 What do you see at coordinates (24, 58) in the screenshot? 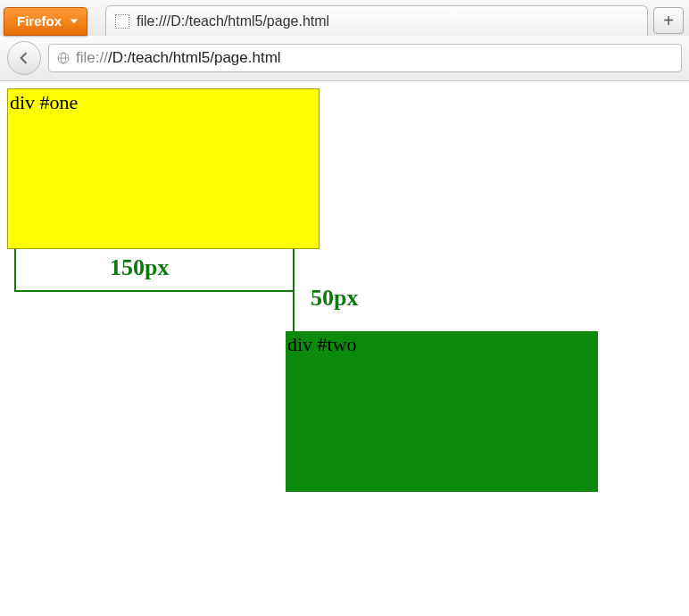
I see `back-button` at bounding box center [24, 58].